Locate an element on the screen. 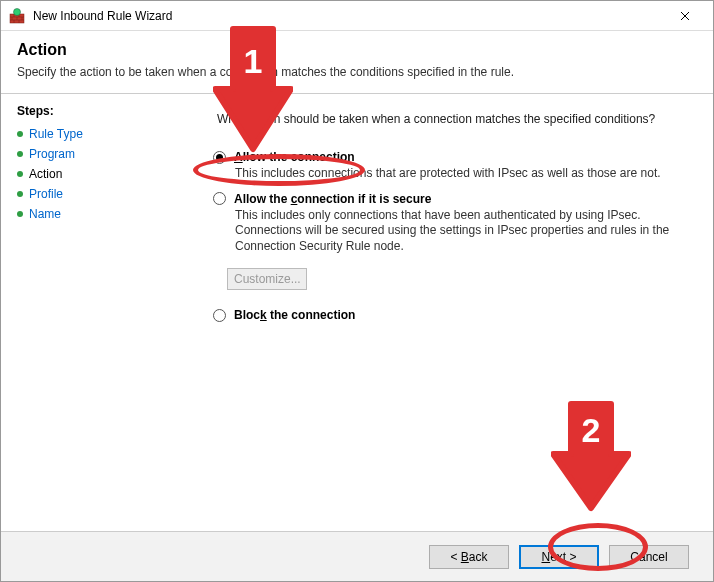 The image size is (714, 582). option-row: Allow the connection if it is secure is located at coordinates (451, 199).